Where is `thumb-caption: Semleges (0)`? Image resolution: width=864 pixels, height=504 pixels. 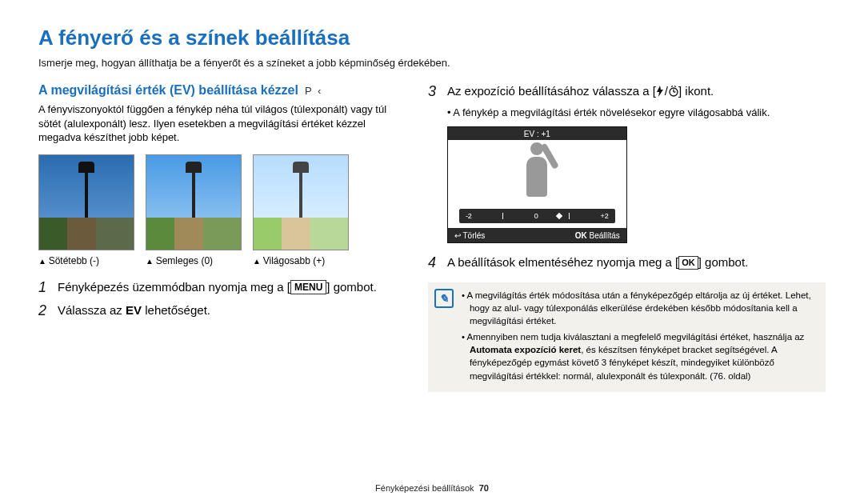
thumb-caption: Semleges (0) is located at coordinates (194, 261).